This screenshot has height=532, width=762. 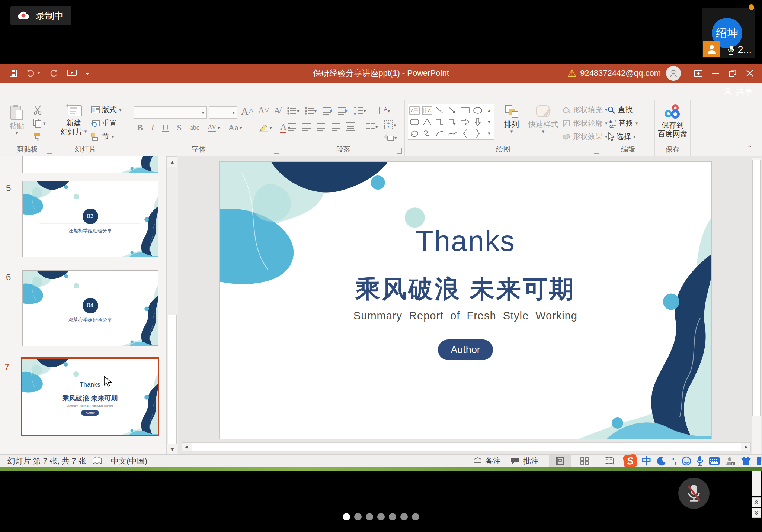 I want to click on rounded-rect-shape-icon, so click(x=414, y=122).